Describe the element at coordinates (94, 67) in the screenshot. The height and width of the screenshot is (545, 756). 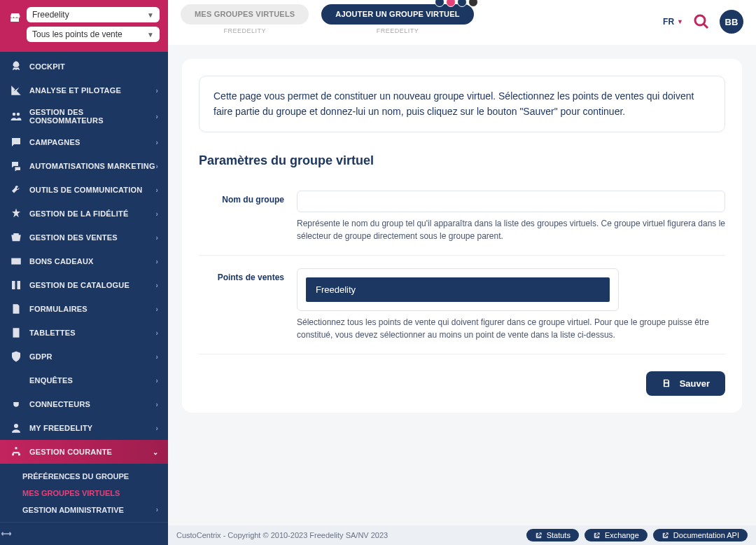
I see `nav-item-label: Cockpit` at that location.